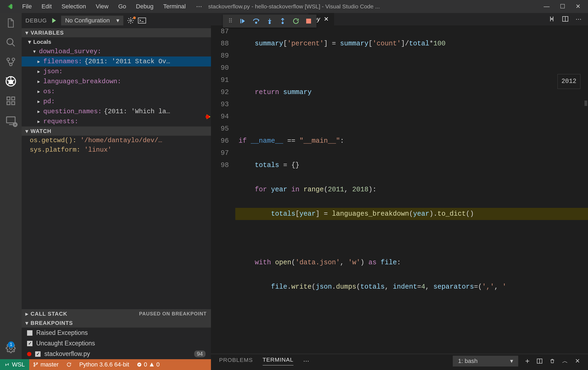  Describe the element at coordinates (46, 365) in the screenshot. I see `git-branch: master` at that location.